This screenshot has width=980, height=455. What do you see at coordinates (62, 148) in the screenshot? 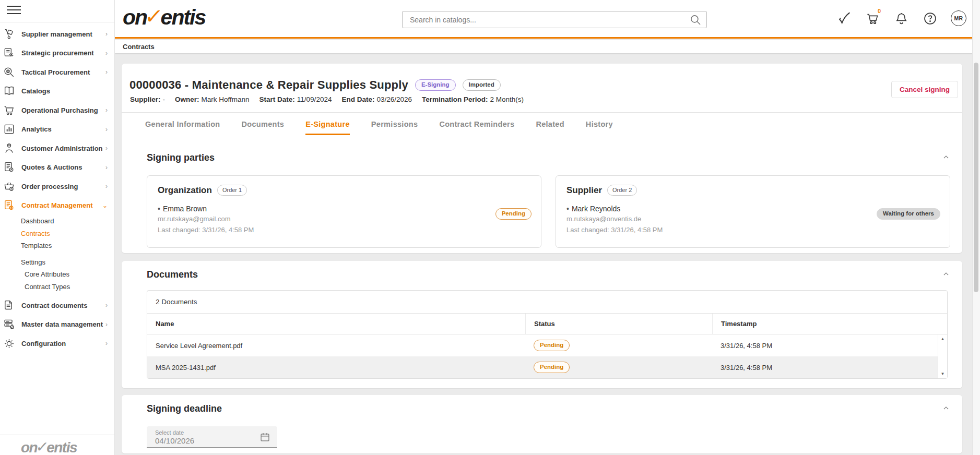
I see `sidebar-item-label: Customer Administration` at bounding box center [62, 148].